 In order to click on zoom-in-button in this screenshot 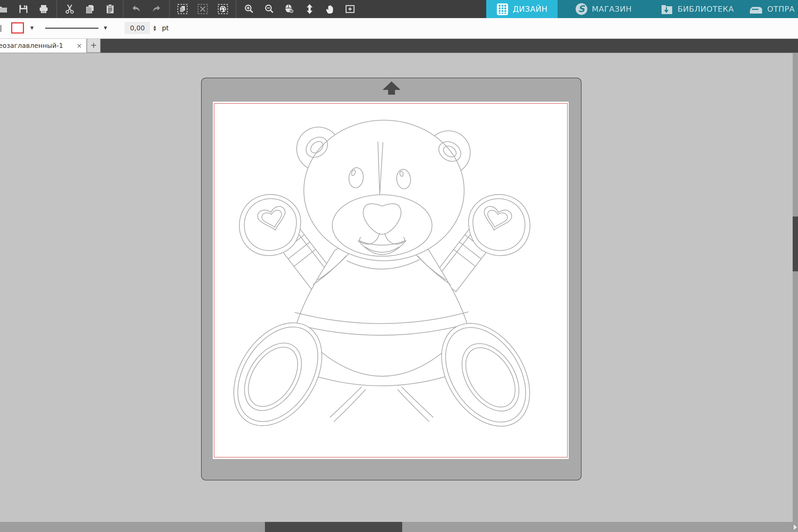, I will do `click(249, 9)`.